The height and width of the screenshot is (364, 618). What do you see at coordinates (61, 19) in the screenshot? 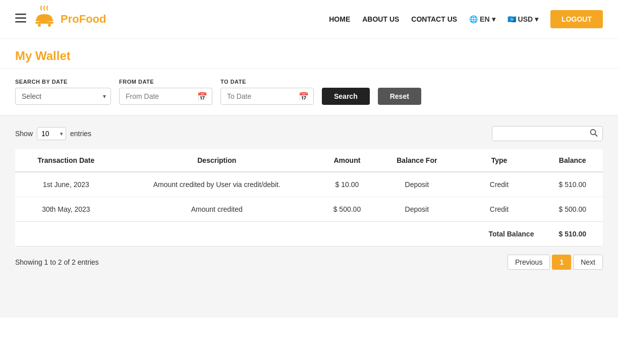
I see `header-left: ProFood` at bounding box center [61, 19].